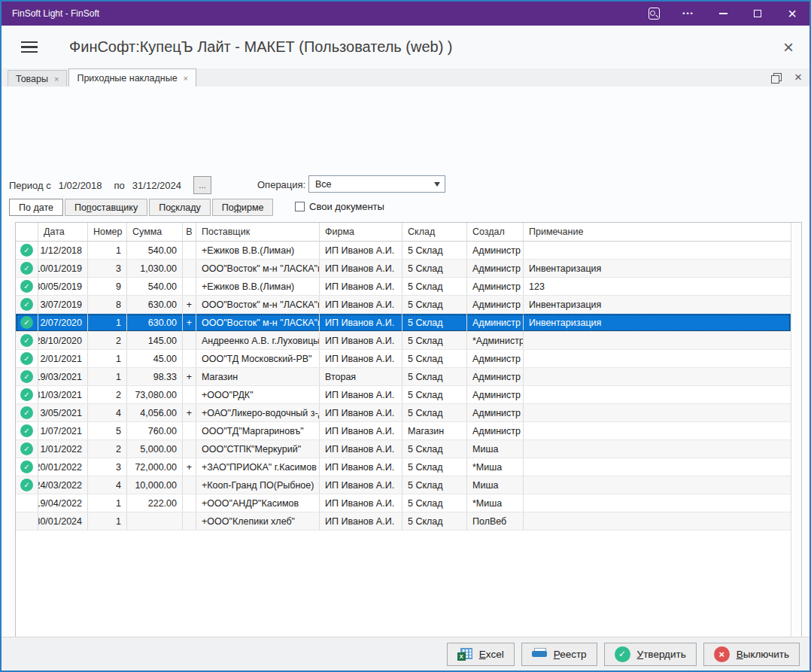 This screenshot has height=672, width=811. What do you see at coordinates (108, 268) in the screenshot?
I see `number-cell: 3` at bounding box center [108, 268].